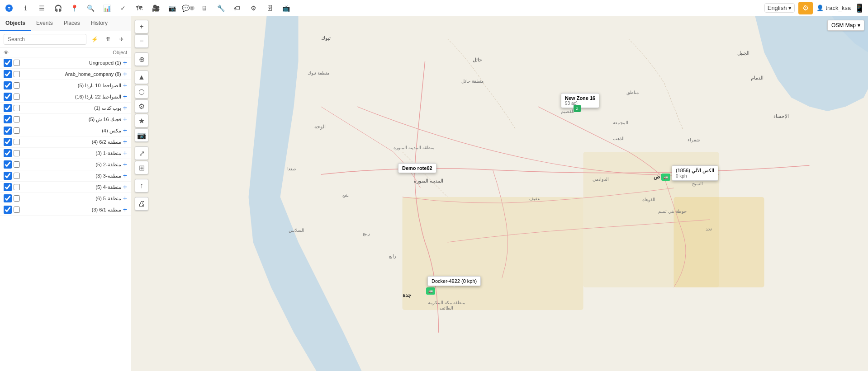  I want to click on tab-history: History, so click(100, 23).